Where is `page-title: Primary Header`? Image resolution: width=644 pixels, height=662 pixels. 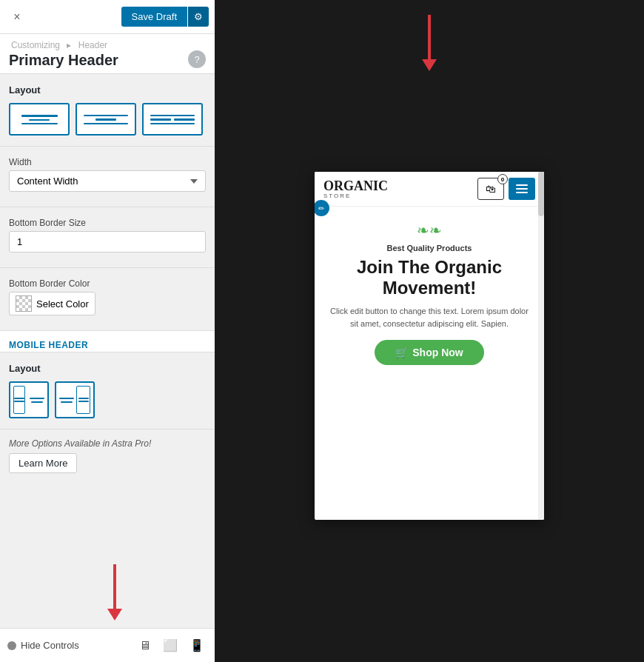
page-title: Primary Header is located at coordinates (64, 61).